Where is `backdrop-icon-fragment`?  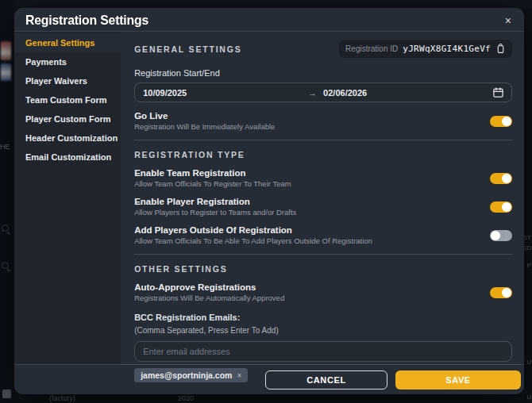
backdrop-icon-fragment is located at coordinates (6, 393).